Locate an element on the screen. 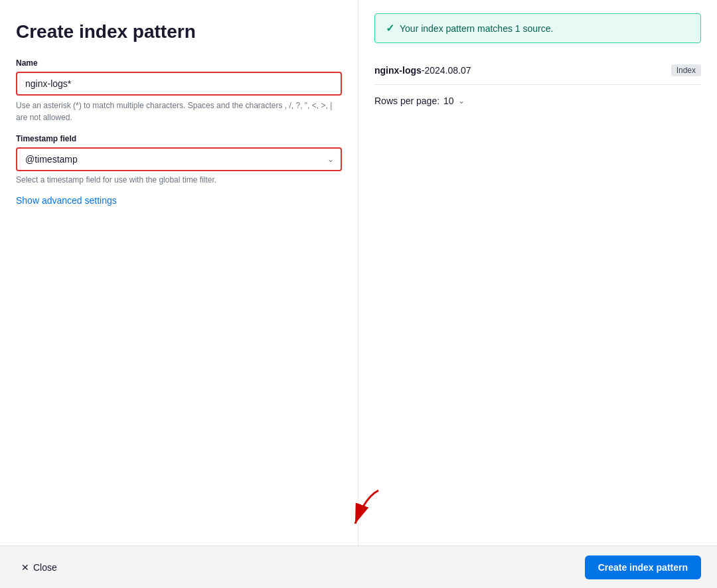 This screenshot has height=588, width=717. create-index-pattern-button: Create index pattern is located at coordinates (643, 567).